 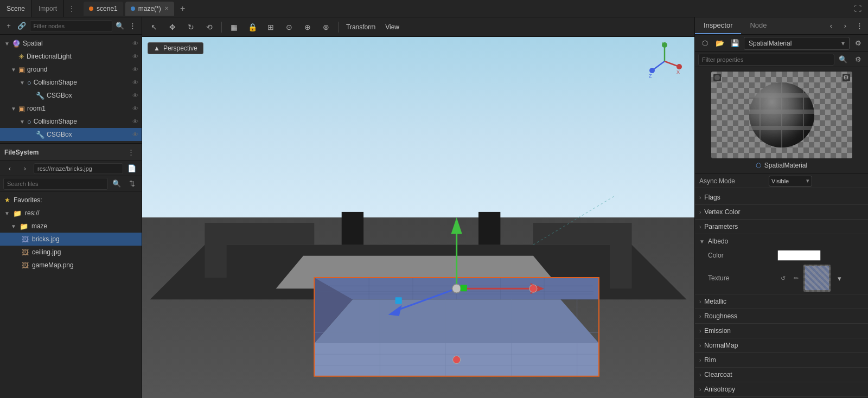 I want to click on texture-reset-button: ↺, so click(x=783, y=278).